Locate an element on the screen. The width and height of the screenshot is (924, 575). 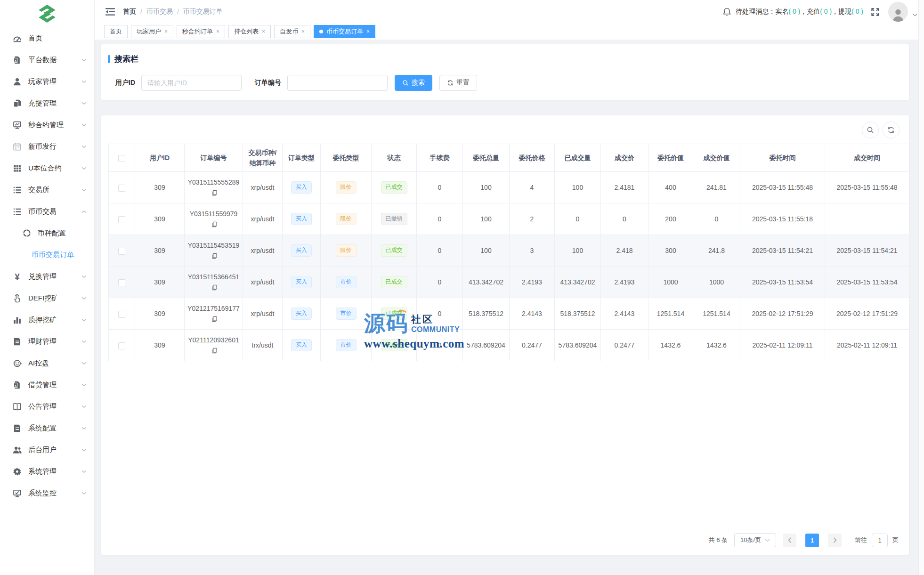
search-section-title: 搜索栏 is located at coordinates (504, 59).